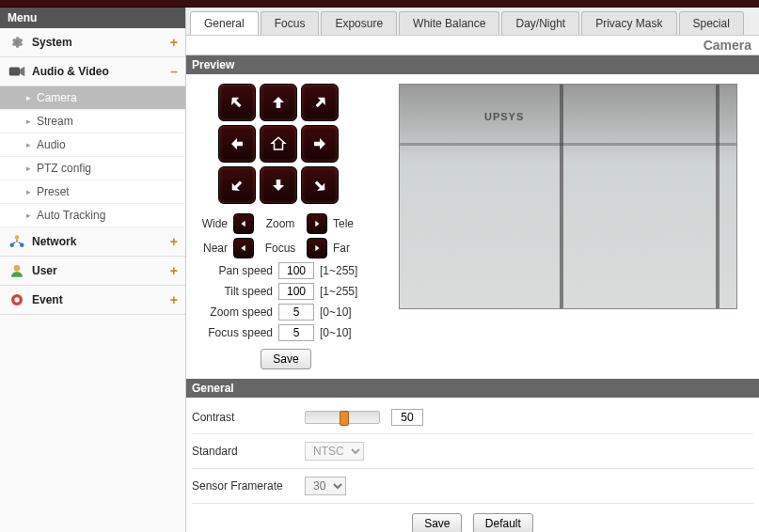 The height and width of the screenshot is (532, 759). Describe the element at coordinates (628, 23) in the screenshot. I see `tab-privacy-mask: Privacy Mask` at that location.